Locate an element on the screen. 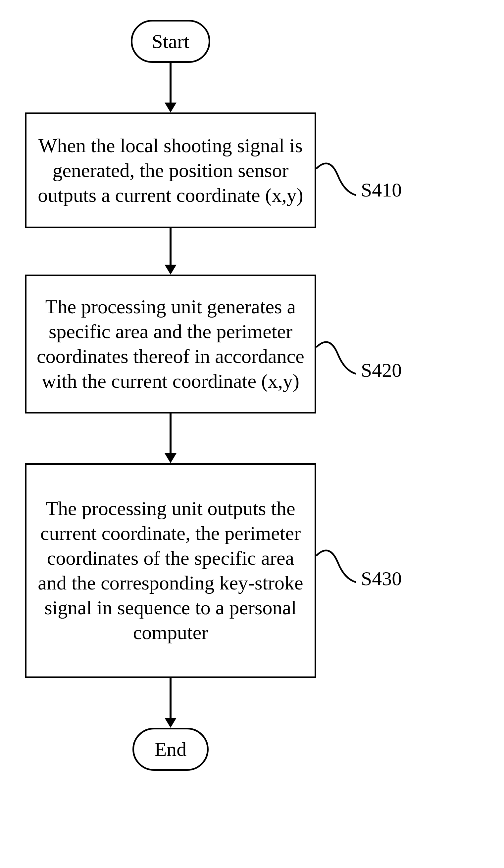 The image size is (504, 868). step-s410-label: S410 is located at coordinates (381, 190).